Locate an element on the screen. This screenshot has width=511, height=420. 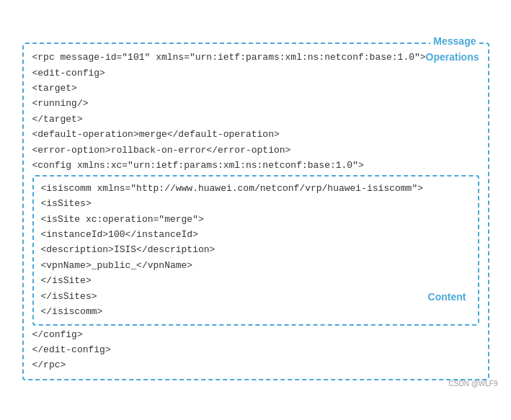
description: <description>ISIS</description> is located at coordinates (256, 249).